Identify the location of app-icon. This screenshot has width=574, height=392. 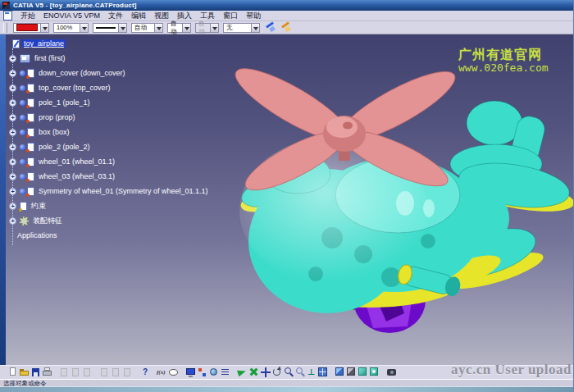
(7, 5).